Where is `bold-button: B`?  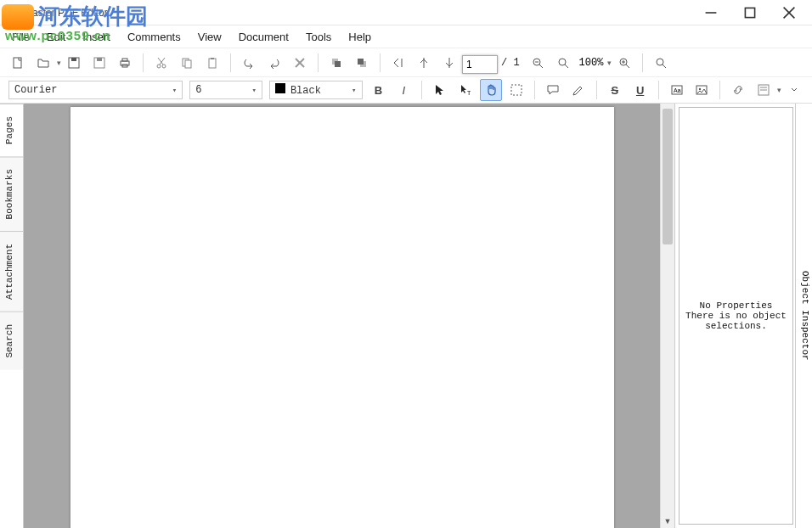
bold-button: B is located at coordinates (379, 90).